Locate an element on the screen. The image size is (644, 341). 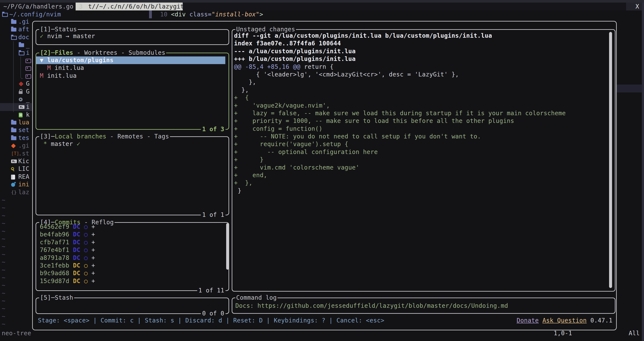
tab-lazygit-terminal: 3 t//~/.c/n//6/o/h/b/lazygit is located at coordinates (129, 6).